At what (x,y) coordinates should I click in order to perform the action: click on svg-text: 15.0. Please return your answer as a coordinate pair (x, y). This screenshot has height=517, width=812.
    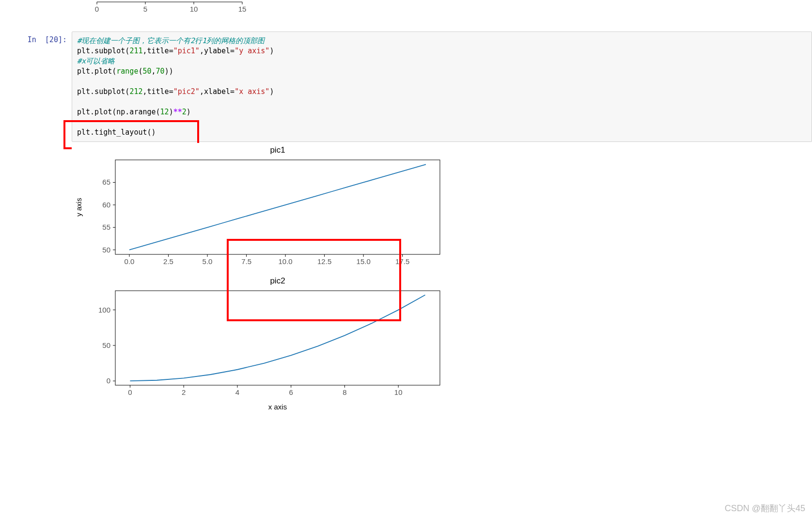
    Looking at the image, I should click on (363, 262).